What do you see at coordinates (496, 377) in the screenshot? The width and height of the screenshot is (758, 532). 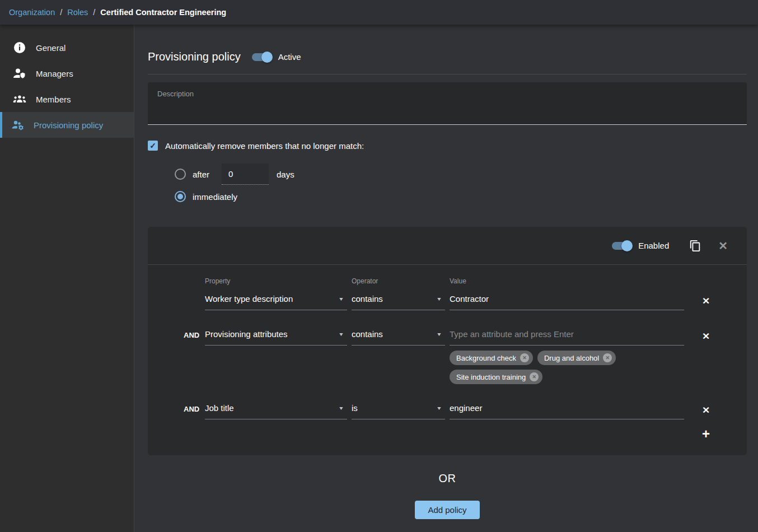 I see `attribute-chip: Site induction training ✕` at bounding box center [496, 377].